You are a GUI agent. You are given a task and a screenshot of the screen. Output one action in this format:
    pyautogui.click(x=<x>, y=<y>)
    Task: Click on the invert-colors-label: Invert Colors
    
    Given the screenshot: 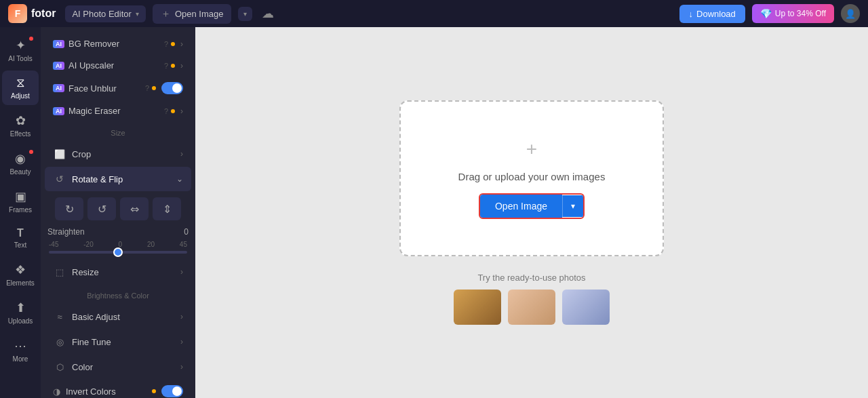 What is the action you would take?
    pyautogui.click(x=108, y=392)
    